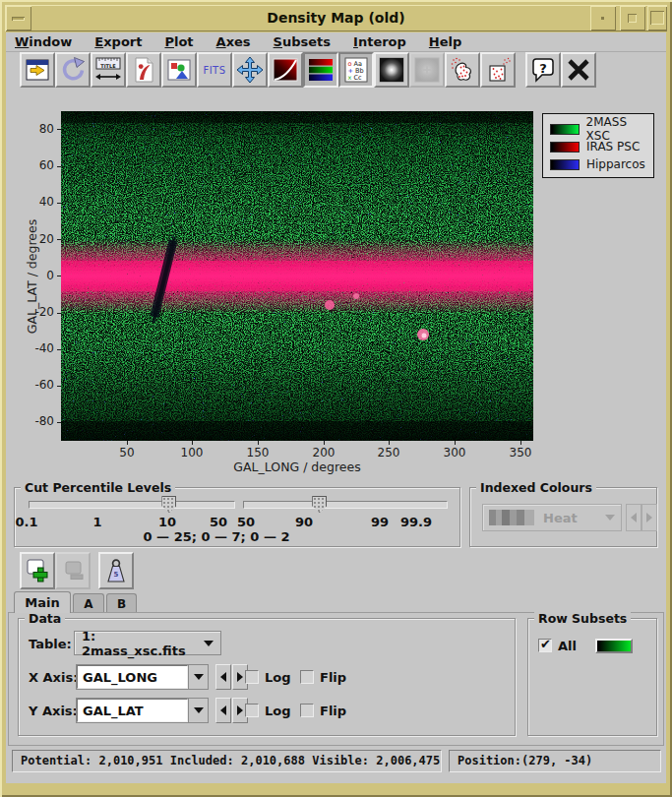 The width and height of the screenshot is (672, 797). I want to click on x-log-checkbox, so click(252, 677).